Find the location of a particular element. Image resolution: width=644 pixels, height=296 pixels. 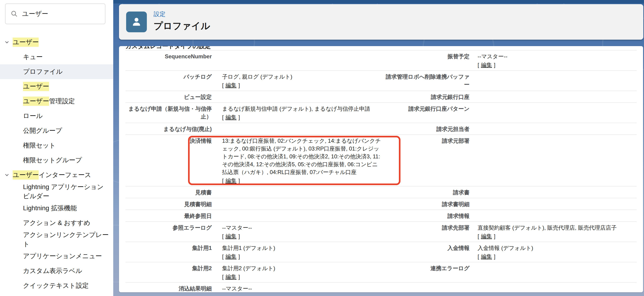

row-label: バッチログ is located at coordinates (168, 81).